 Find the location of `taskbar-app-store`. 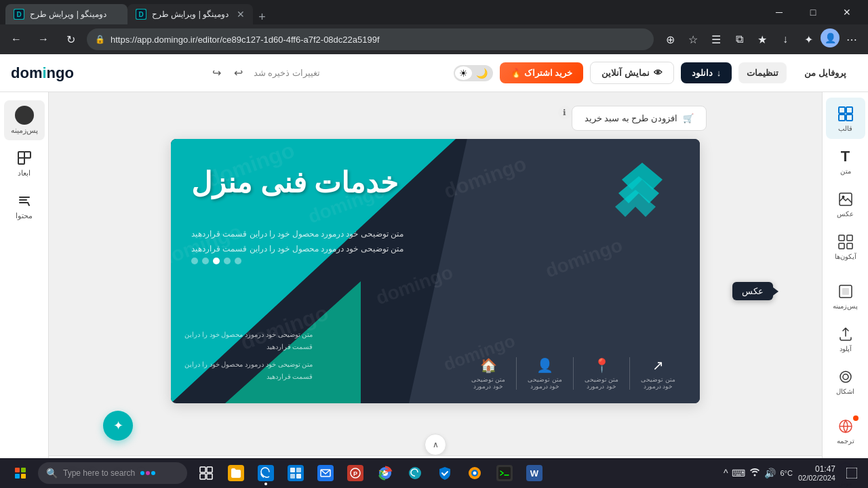

taskbar-app-store is located at coordinates (296, 473).